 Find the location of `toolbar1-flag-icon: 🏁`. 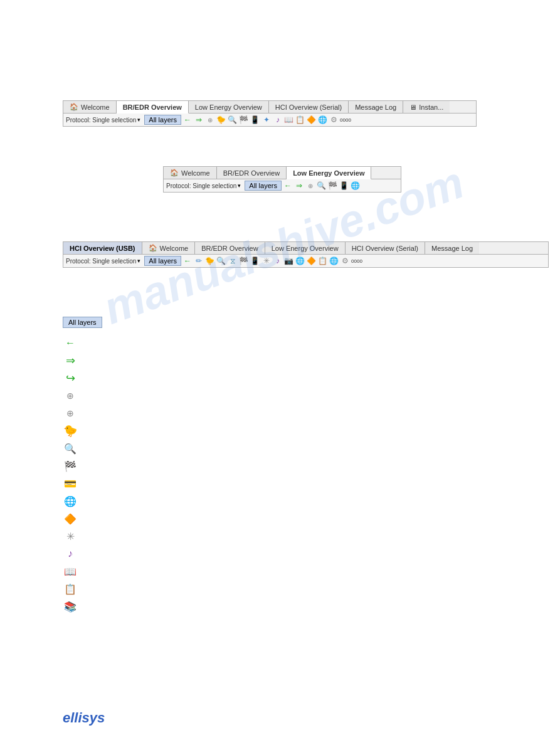

toolbar1-flag-icon: 🏁 is located at coordinates (244, 120).